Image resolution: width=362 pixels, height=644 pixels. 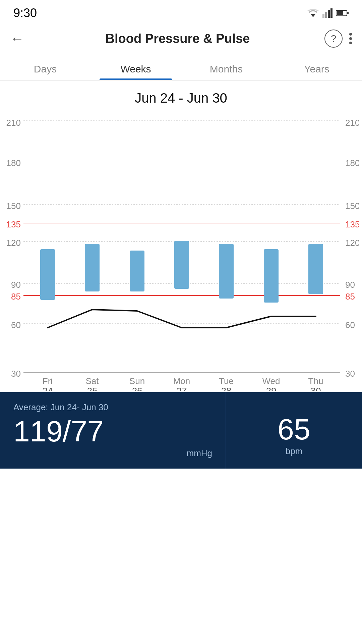 I want to click on status-icons, so click(x=328, y=13).